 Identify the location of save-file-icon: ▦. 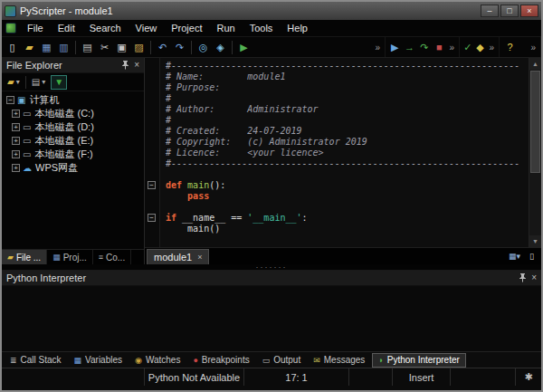
(47, 47).